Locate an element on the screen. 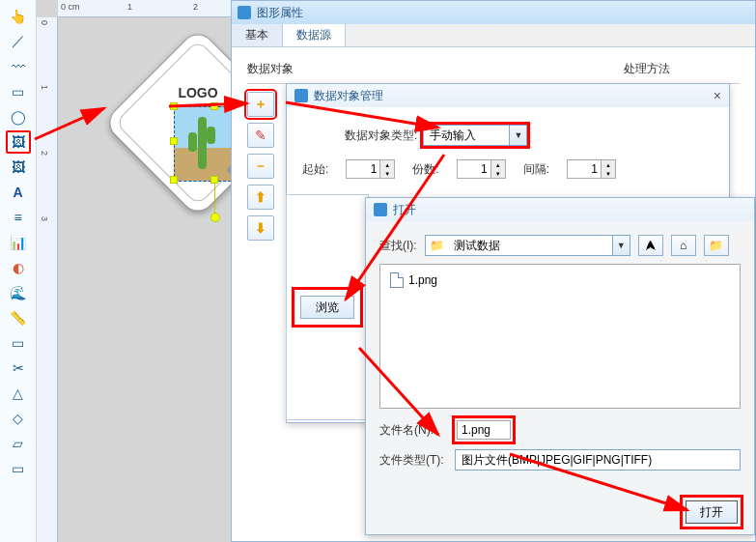 Image resolution: width=756 pixels, height=542 pixels. tool-curve: 〰 is located at coordinates (18, 67).